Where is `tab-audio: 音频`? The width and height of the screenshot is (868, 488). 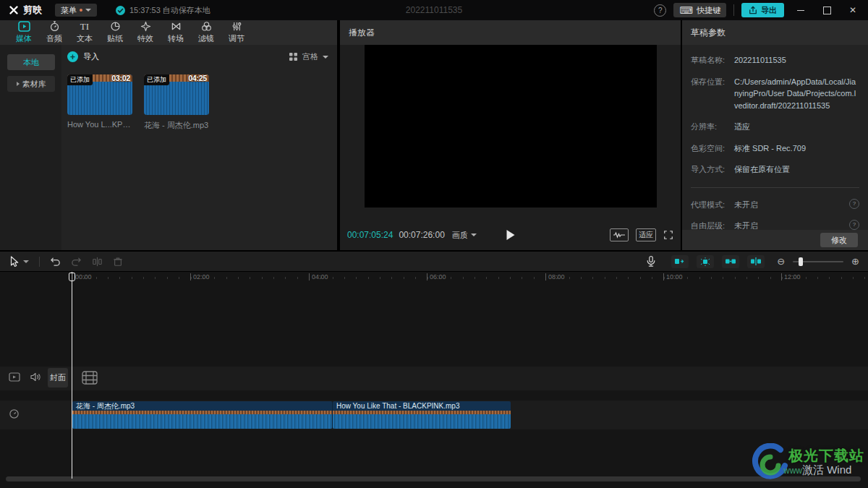 tab-audio: 音频 is located at coordinates (54, 33).